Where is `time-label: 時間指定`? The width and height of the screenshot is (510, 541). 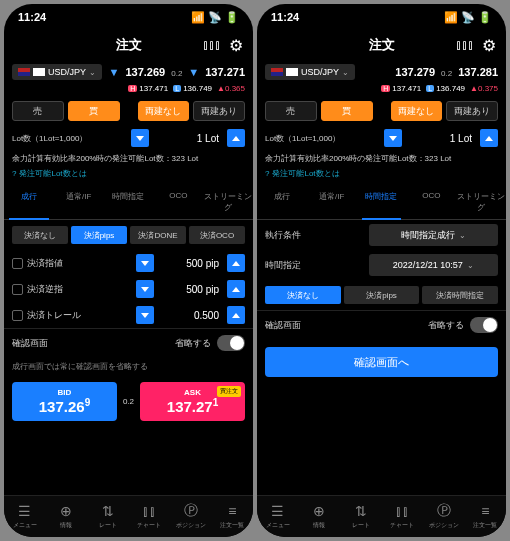
time-label: 時間指定 is located at coordinates (315, 266).